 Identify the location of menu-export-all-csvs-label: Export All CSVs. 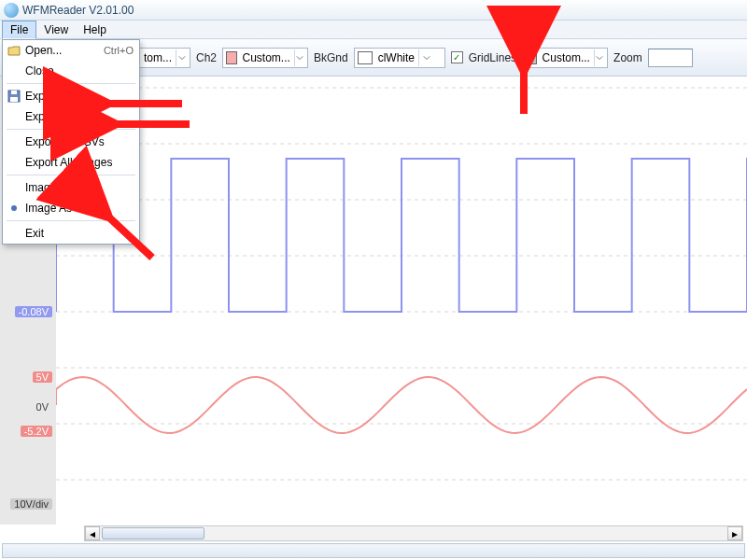
(65, 142).